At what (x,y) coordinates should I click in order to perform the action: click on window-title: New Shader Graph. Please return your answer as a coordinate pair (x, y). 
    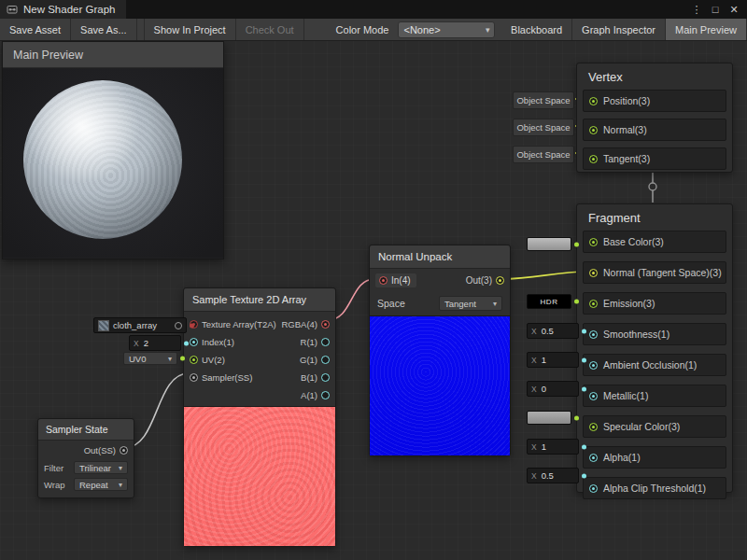
    Looking at the image, I should click on (69, 9).